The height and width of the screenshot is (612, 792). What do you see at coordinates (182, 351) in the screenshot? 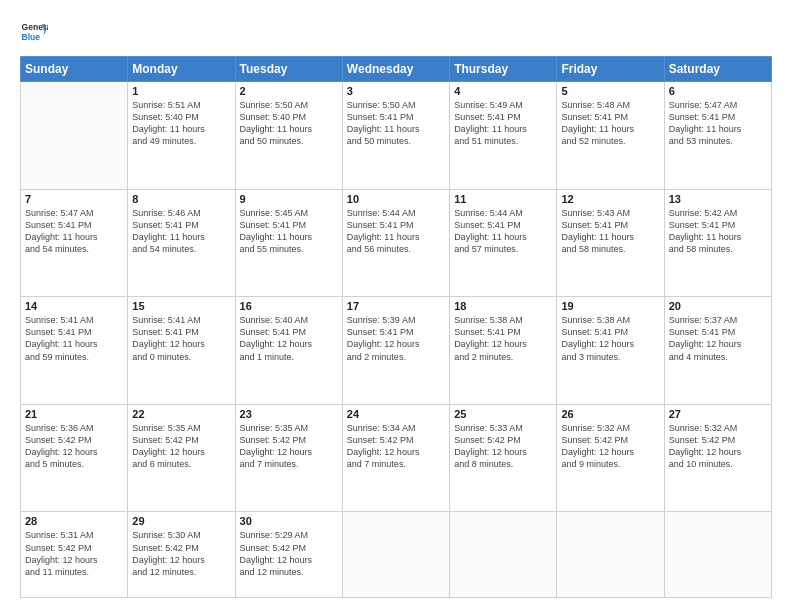
I see `calendar-cell: 15Sunrise: 5:41 AMSunset: 5:41 PMDayligh…` at bounding box center [182, 351].